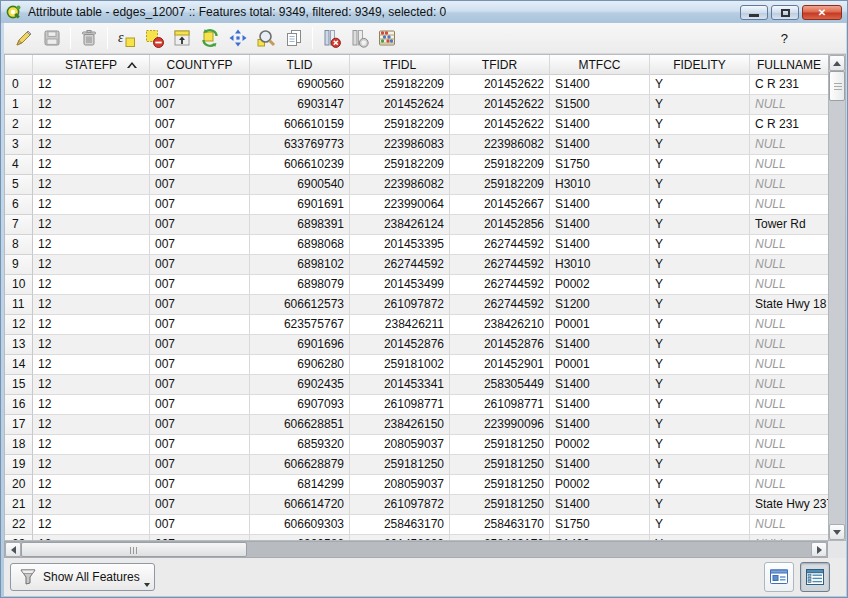  Describe the element at coordinates (300, 105) in the screenshot. I see `cell-tlid: 6903147` at that location.